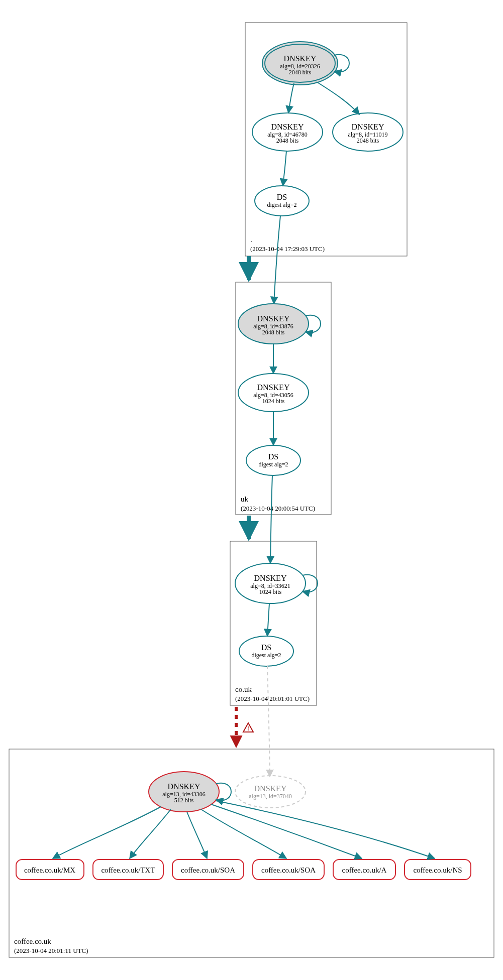 Image resolution: width=503 pixels, height=980 pixels. Describe the element at coordinates (184, 792) in the screenshot. I see `node-coffee-ksk: DNSKEY alg=13, id=43306 512 bits` at that location.